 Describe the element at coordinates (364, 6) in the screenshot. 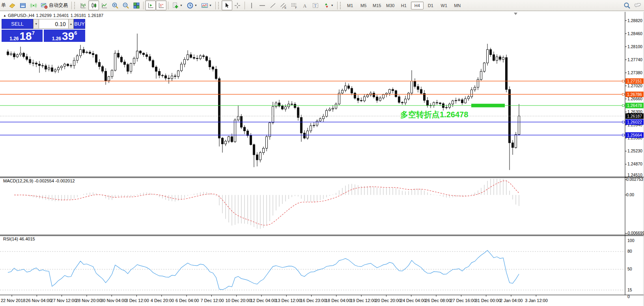

I see `timeframe-M5: M5` at that location.